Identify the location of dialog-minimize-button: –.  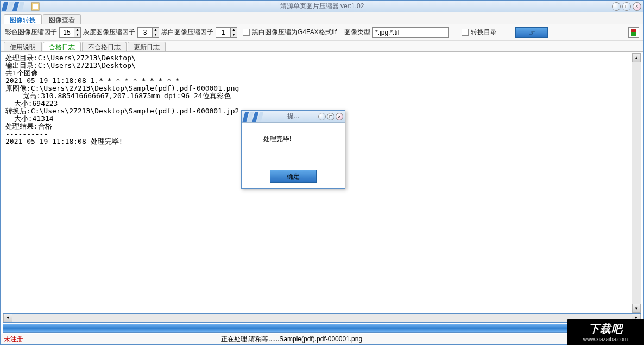
(322, 117).